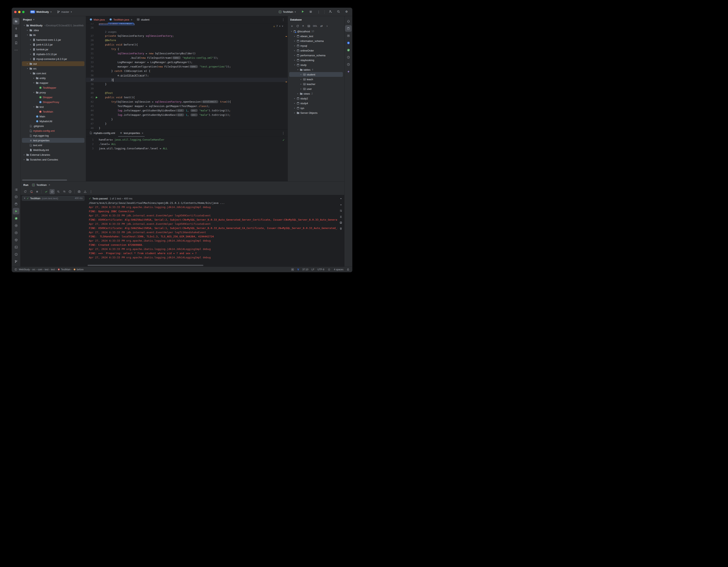 This screenshot has width=728, height=567. Describe the element at coordinates (187, 76) in the screenshot. I see `code-editor: 25public class TestMain {26 2 usages27 p…` at that location.